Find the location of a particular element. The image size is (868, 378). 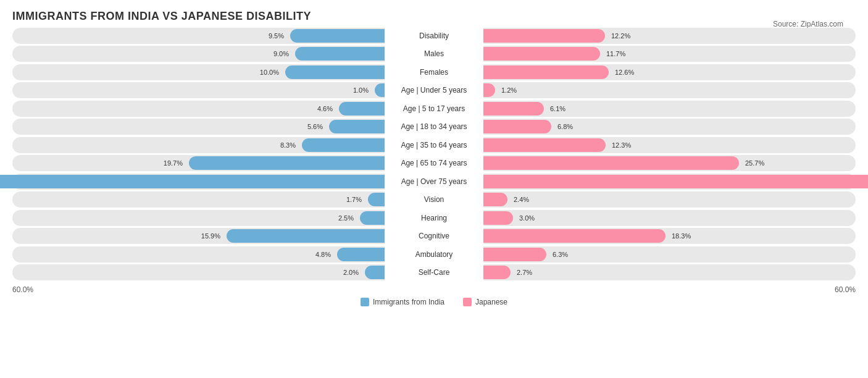

legend-item-pink: Japanese is located at coordinates (485, 302).